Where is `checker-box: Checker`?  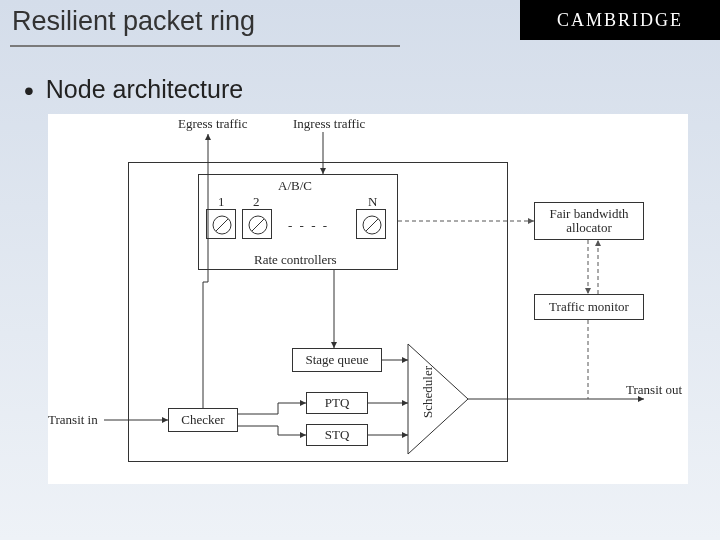 checker-box: Checker is located at coordinates (203, 420).